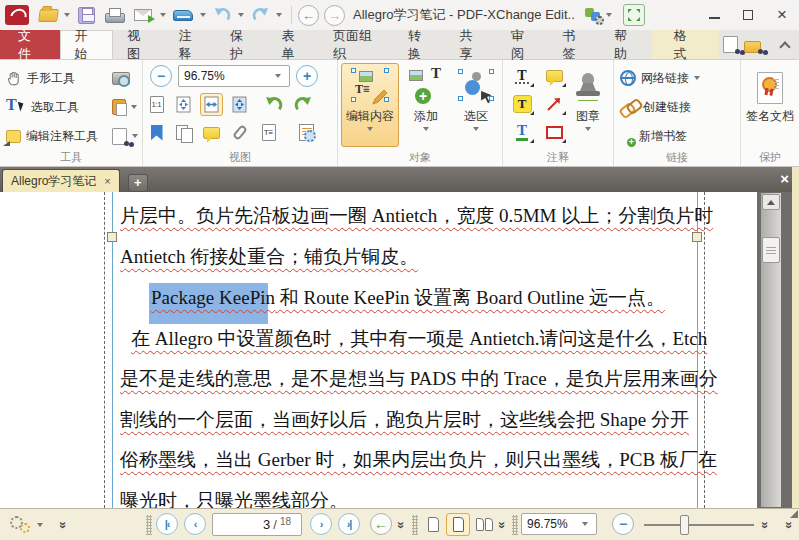 Image resolution: width=799 pixels, height=540 pixels. I want to click on fit-page-button, so click(184, 104).